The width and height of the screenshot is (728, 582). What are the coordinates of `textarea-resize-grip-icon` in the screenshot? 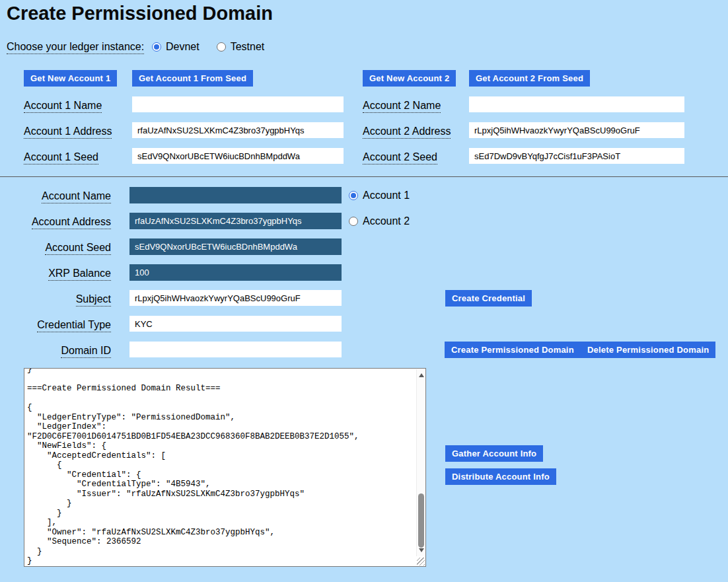 It's located at (421, 562).